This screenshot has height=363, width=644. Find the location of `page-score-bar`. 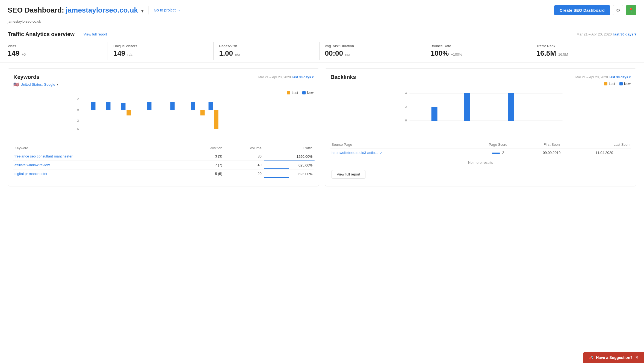

page-score-bar is located at coordinates (496, 153).